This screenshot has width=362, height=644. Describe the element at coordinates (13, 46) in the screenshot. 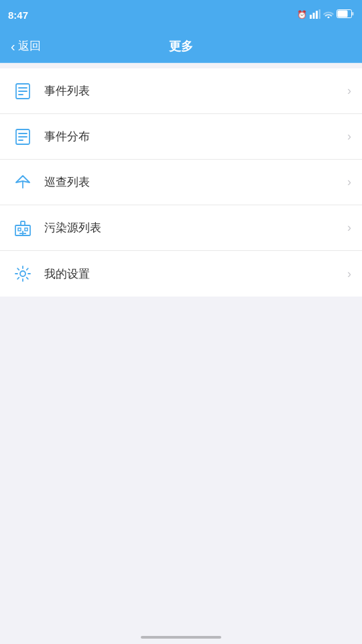

I see `back-arrow-icon: ‹` at that location.